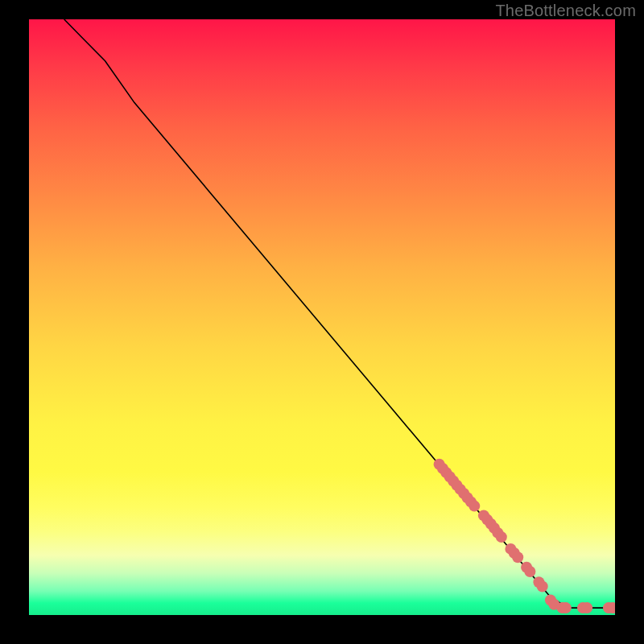  What do you see at coordinates (565, 11) in the screenshot?
I see `watermark-label: TheBottleneck.com` at bounding box center [565, 11].